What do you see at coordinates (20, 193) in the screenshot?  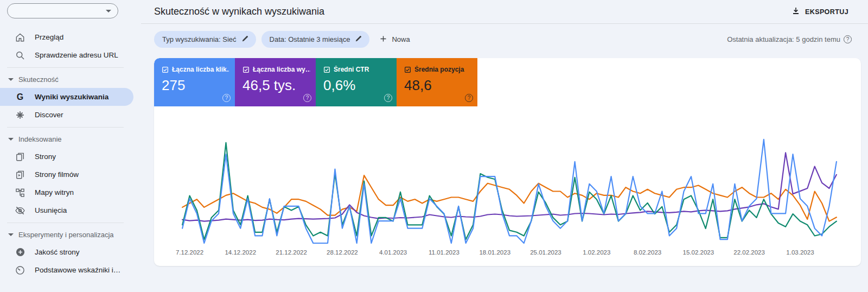 I see `sitemap-icon` at bounding box center [20, 193].